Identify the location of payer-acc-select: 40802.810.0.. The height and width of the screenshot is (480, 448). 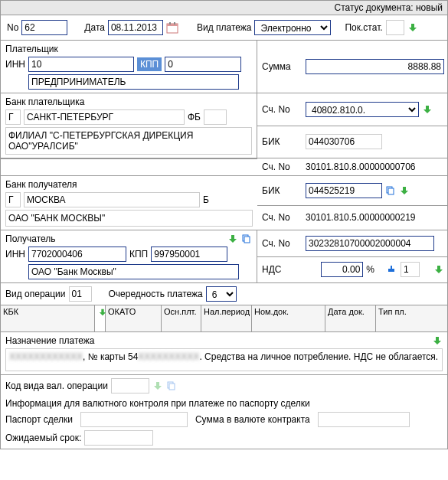
(362, 109).